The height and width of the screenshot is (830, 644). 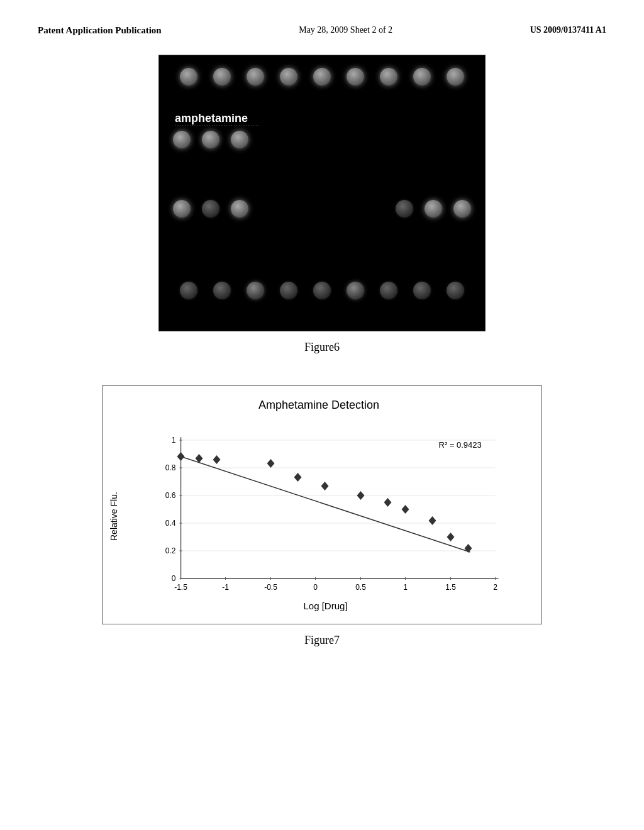 What do you see at coordinates (319, 516) in the screenshot?
I see `chart-area: Relative Flu.` at bounding box center [319, 516].